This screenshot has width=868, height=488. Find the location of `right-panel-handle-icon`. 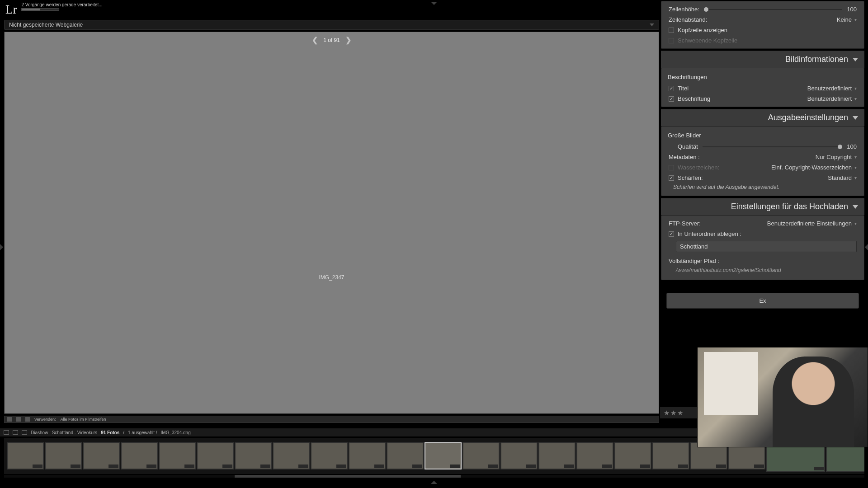

right-panel-handle-icon is located at coordinates (866, 247).